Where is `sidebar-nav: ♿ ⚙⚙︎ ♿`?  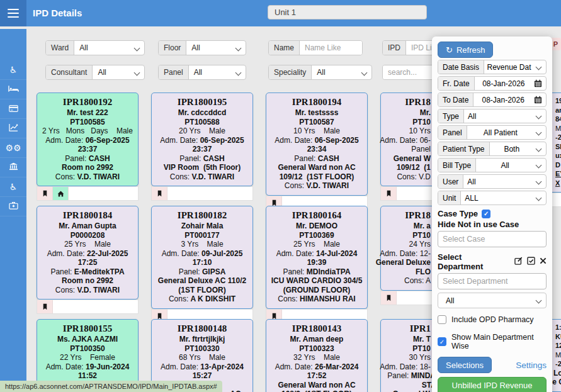
sidebar-nav: ♿ ⚙⚙︎ ♿ is located at coordinates (13, 210).